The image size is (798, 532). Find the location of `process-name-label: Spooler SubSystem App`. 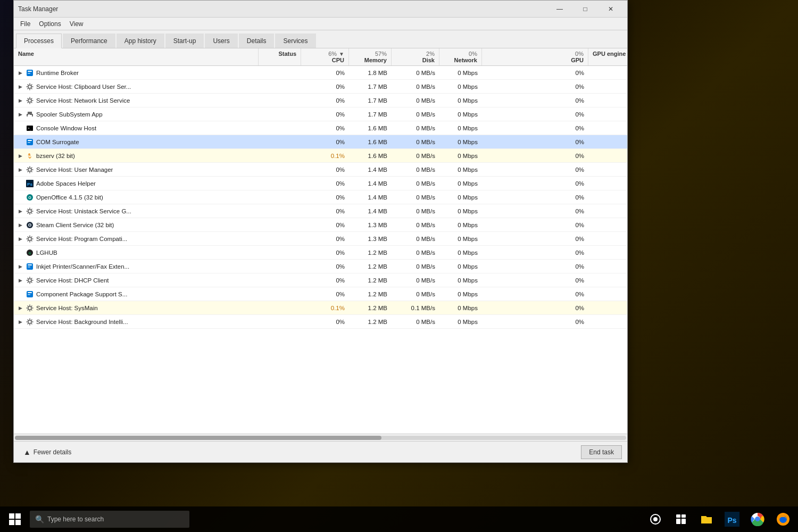

process-name-label: Spooler SubSystem App is located at coordinates (69, 114).